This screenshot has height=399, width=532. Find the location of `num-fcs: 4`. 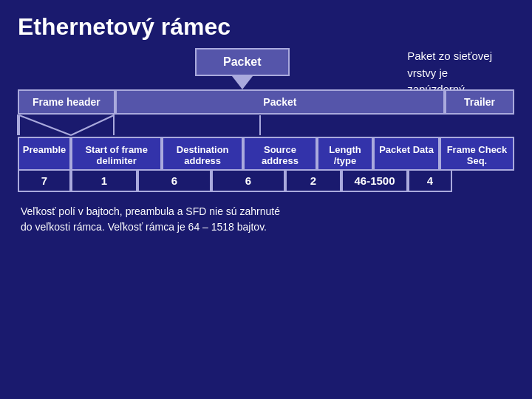

num-fcs: 4 is located at coordinates (430, 182).